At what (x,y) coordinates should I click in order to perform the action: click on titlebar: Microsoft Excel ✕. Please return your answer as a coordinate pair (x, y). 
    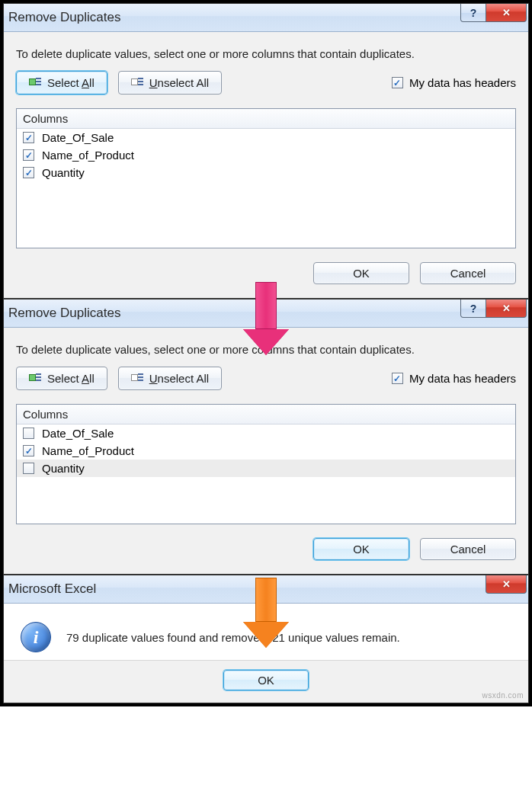
    Looking at the image, I should click on (266, 590).